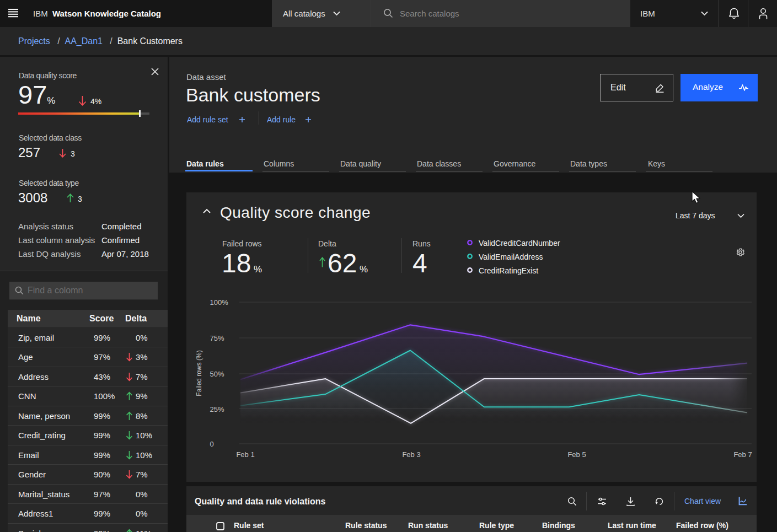  What do you see at coordinates (217, 409) in the screenshot?
I see `svg-text: 25%` at bounding box center [217, 409].